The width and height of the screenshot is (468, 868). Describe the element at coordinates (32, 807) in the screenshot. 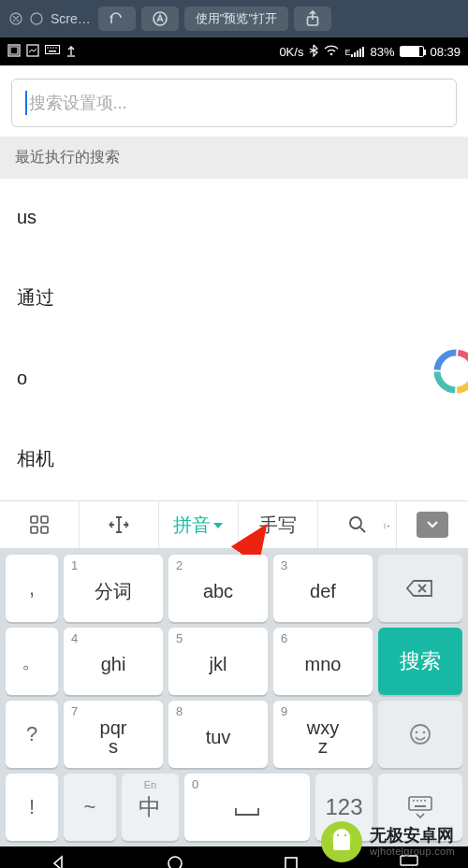

I see `key-exclaim: !` at that location.